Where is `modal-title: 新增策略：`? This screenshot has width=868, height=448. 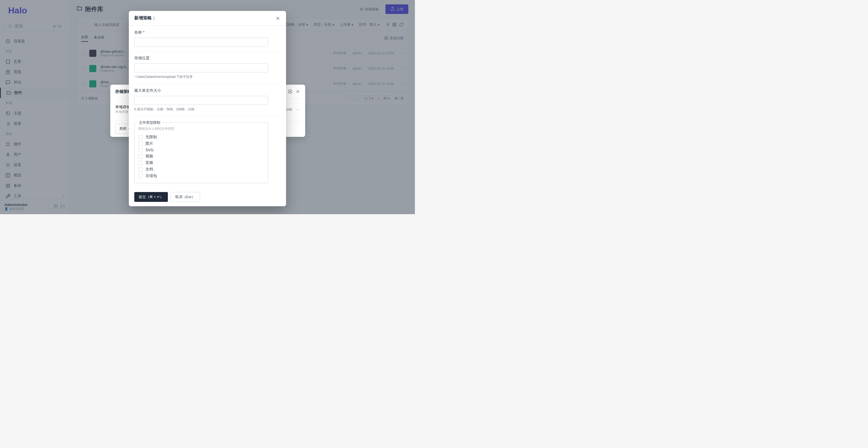 modal-title: 新增策略： is located at coordinates (145, 18).